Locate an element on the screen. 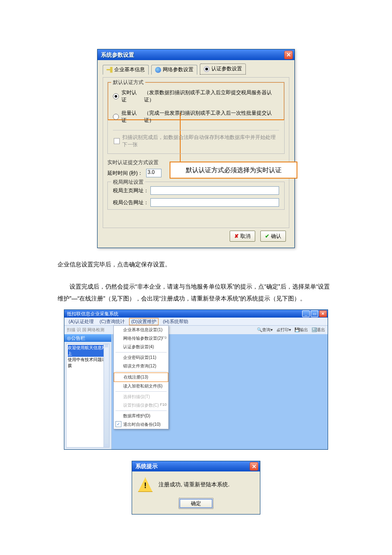 Image resolution: width=392 pixels, height=555 pixels. prompt-message: 注册成功, 请重新登陆本系统. is located at coordinates (194, 485).